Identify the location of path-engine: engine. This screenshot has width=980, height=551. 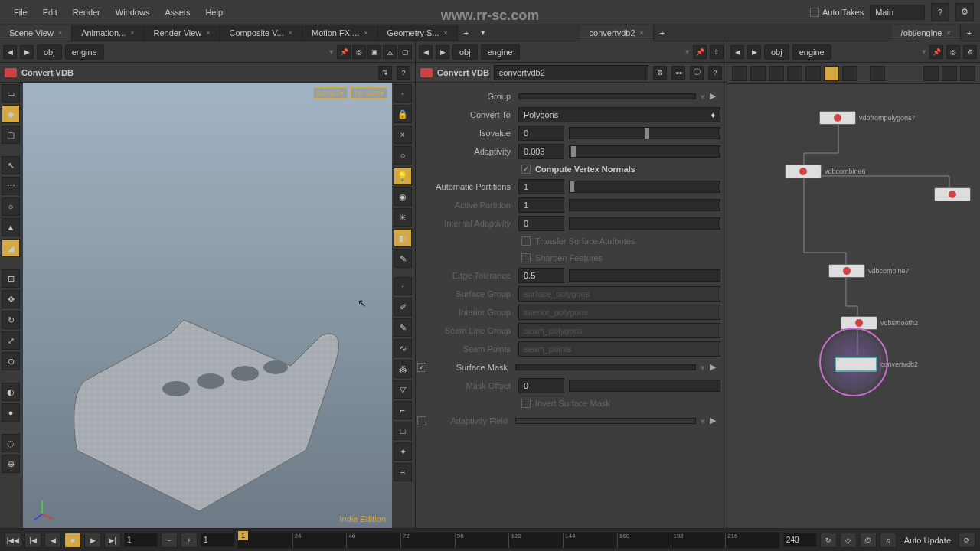
(501, 52).